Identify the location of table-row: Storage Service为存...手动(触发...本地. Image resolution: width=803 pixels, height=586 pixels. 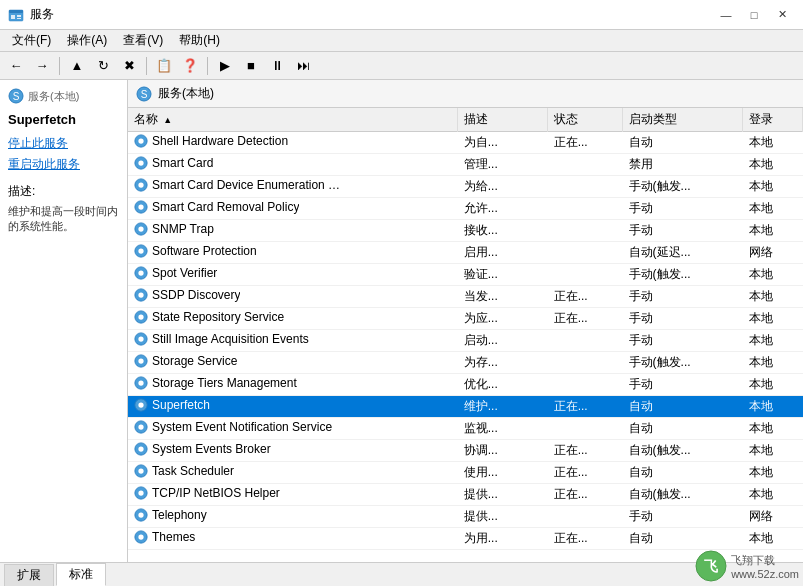
(466, 363).